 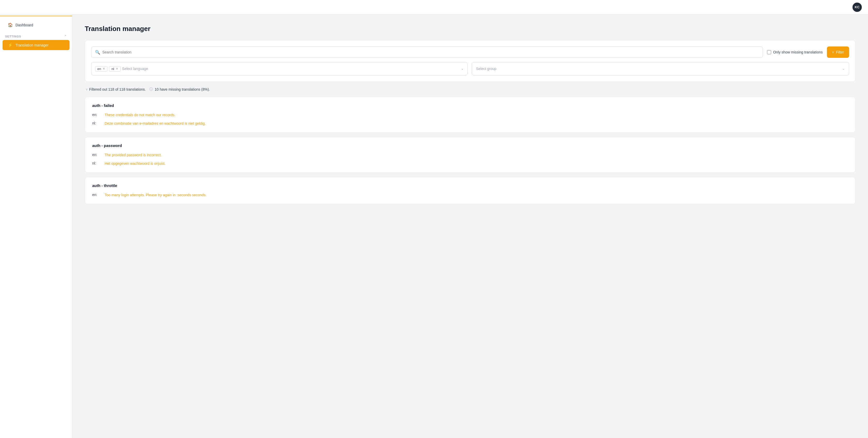 I want to click on stats-text: Filtered out 118 of 118 translations., so click(x=117, y=89).